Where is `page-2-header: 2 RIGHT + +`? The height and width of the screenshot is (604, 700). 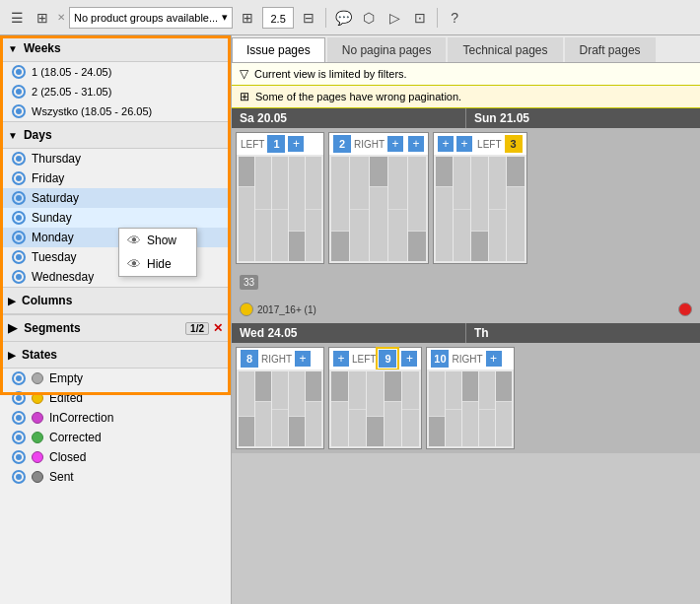
page-2-header: 2 RIGHT + + is located at coordinates (379, 144).